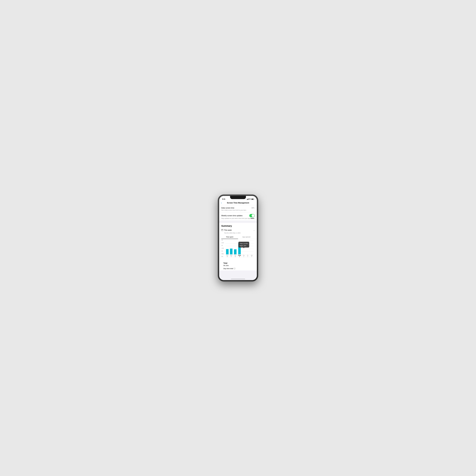 Image resolution: width=476 pixels, height=476 pixels. Describe the element at coordinates (222, 240) in the screenshot. I see `grid-label-3h: 3h` at that location.